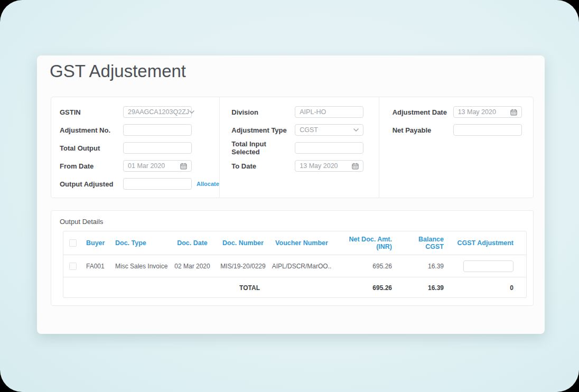  What do you see at coordinates (488, 130) in the screenshot?
I see `net-payable-input` at bounding box center [488, 130].